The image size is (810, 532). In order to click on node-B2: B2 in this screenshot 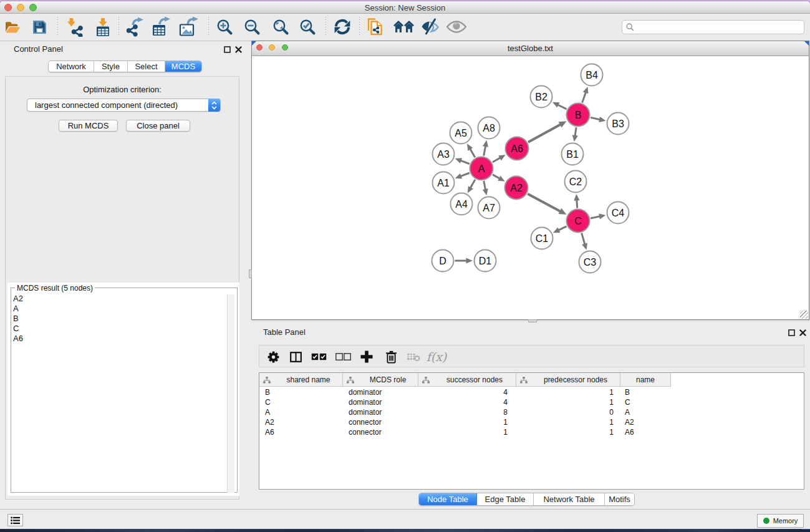, I will do `click(541, 97)`.